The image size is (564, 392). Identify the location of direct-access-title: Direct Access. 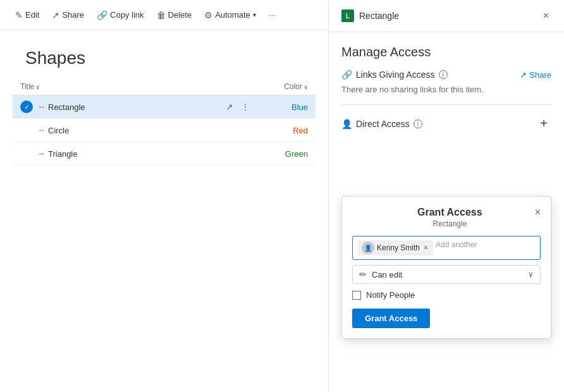
(383, 124).